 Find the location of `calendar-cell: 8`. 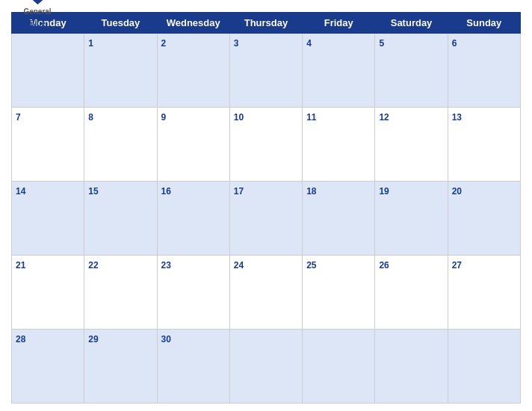

calendar-cell: 8 is located at coordinates (121, 145).